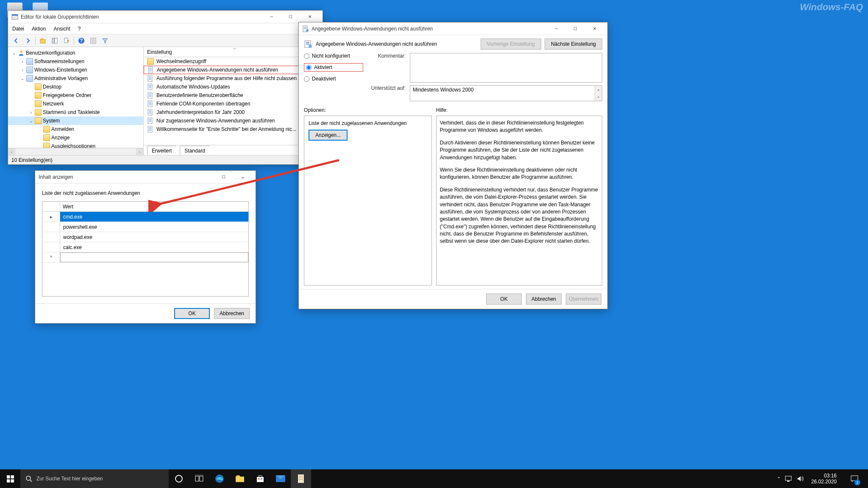 The width and height of the screenshot is (868, 488). I want to click on tab-erweitert: Erweitert, so click(162, 150).